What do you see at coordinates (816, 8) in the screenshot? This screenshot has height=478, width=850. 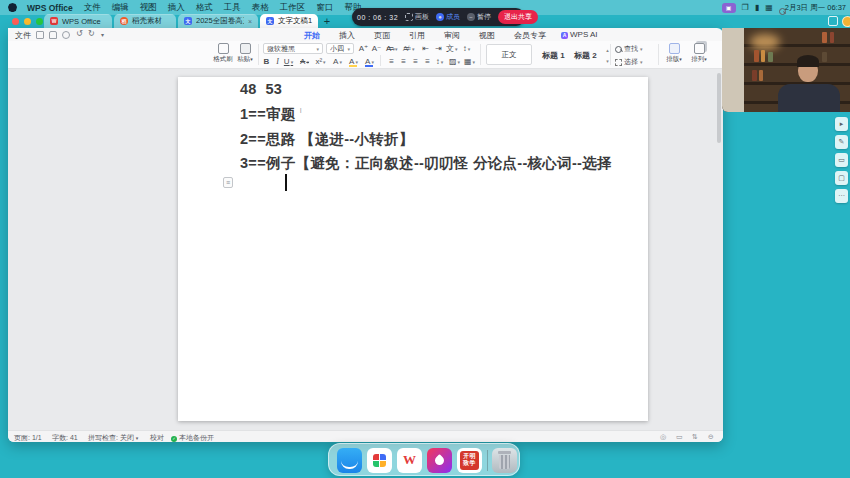 I see `menubar-clock: 2月3日 周一 06:37` at bounding box center [816, 8].